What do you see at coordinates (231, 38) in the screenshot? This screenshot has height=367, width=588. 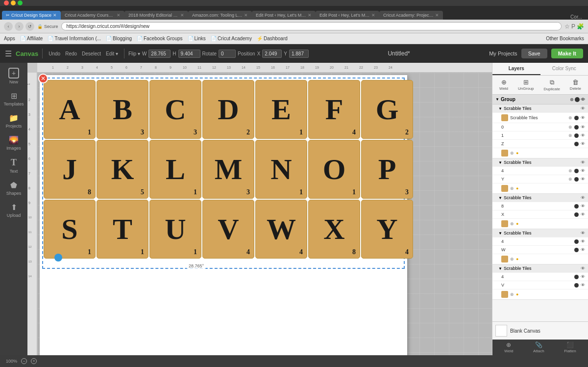 I see `bookmark-cricut-academy: 📄 Cricut Academy` at bounding box center [231, 38].